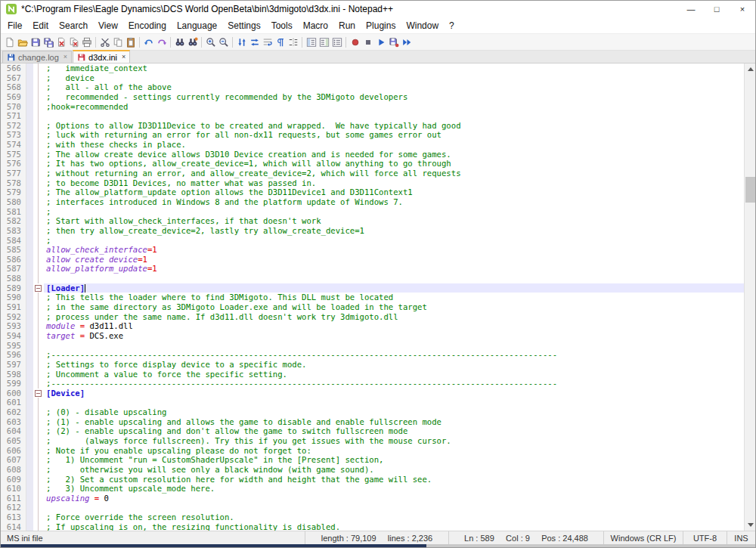 The image size is (756, 548). What do you see at coordinates (394, 431) in the screenshot?
I see `code-text: ; (2) - enable upscaling and don't allow…` at bounding box center [394, 431].